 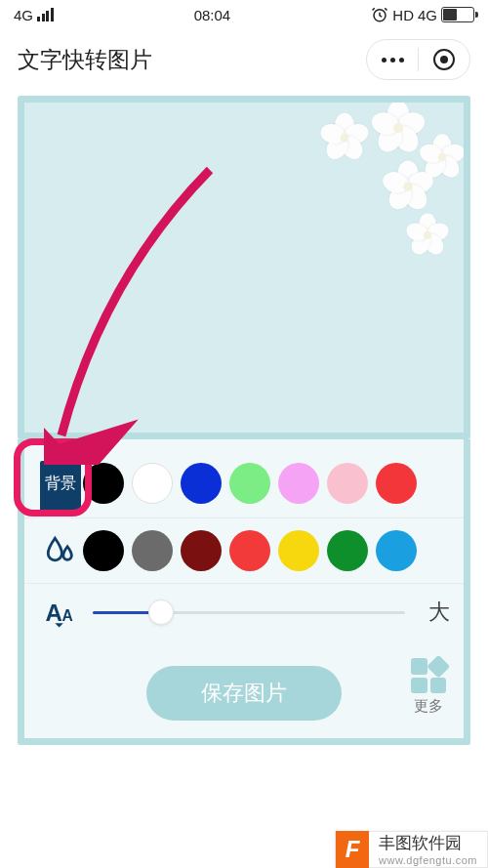 What do you see at coordinates (201, 551) in the screenshot?
I see `text-swatch-darkred` at bounding box center [201, 551].